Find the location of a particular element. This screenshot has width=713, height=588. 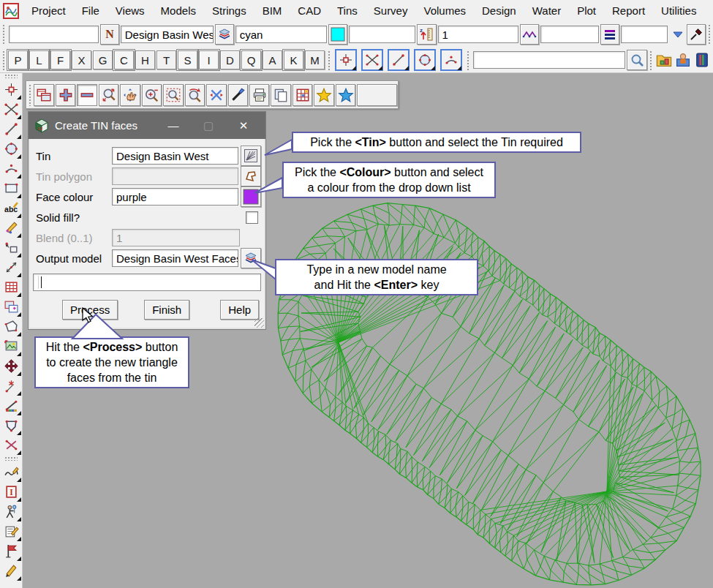

snap-toggle-f: F is located at coordinates (60, 60).